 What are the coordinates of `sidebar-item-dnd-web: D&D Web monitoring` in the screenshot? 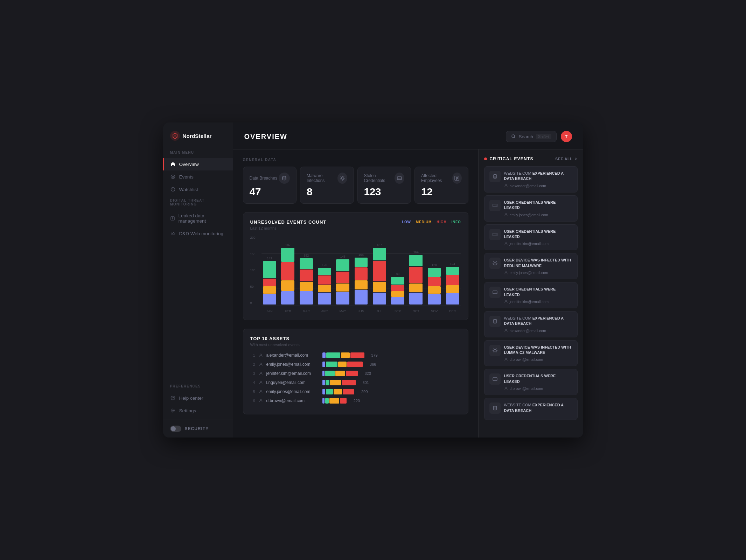 It's located at (198, 233).